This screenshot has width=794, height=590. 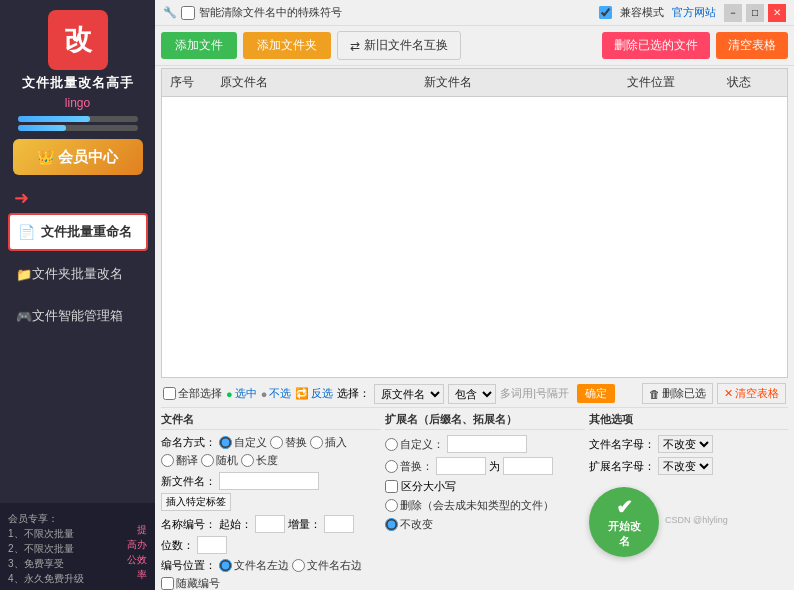 What do you see at coordinates (170, 394) in the screenshot?
I see `select-all-checkbox` at bounding box center [170, 394].